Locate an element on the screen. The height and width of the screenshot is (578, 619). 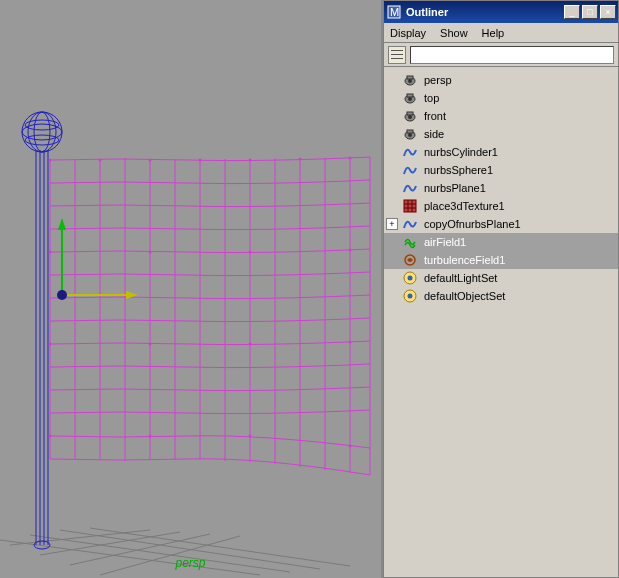
item-label: nurbsPlane1 is located at coordinates (455, 188).